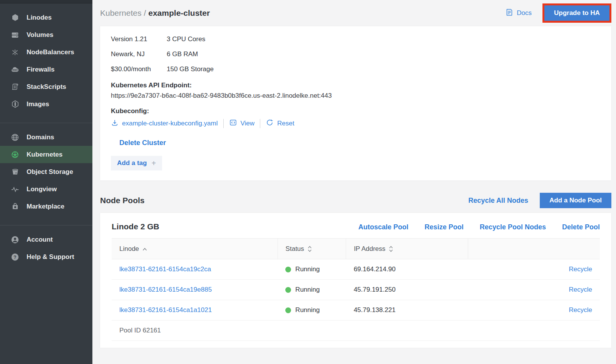  I want to click on cluster-detail-grid: Version 1.21 3 CPU Cores Newark, NJ 6 GB…, so click(356, 54).